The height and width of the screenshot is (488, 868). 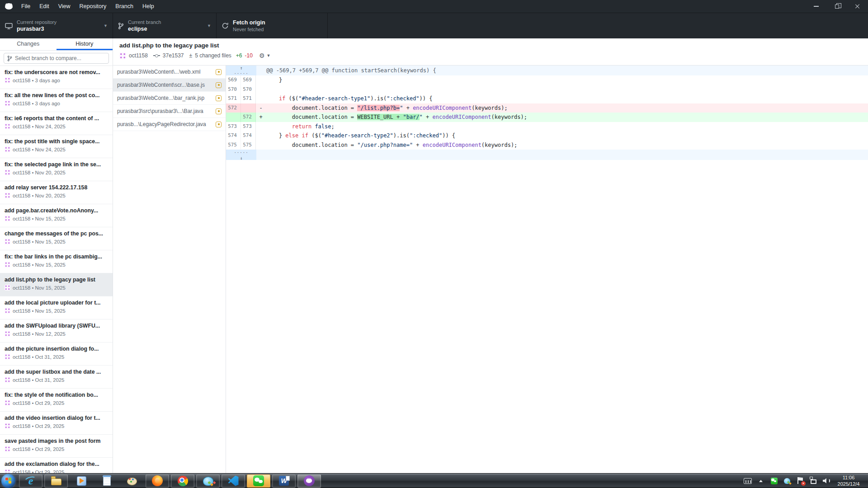 I want to click on commit-item-title: add the video insertion dialog for t..., so click(x=56, y=418).